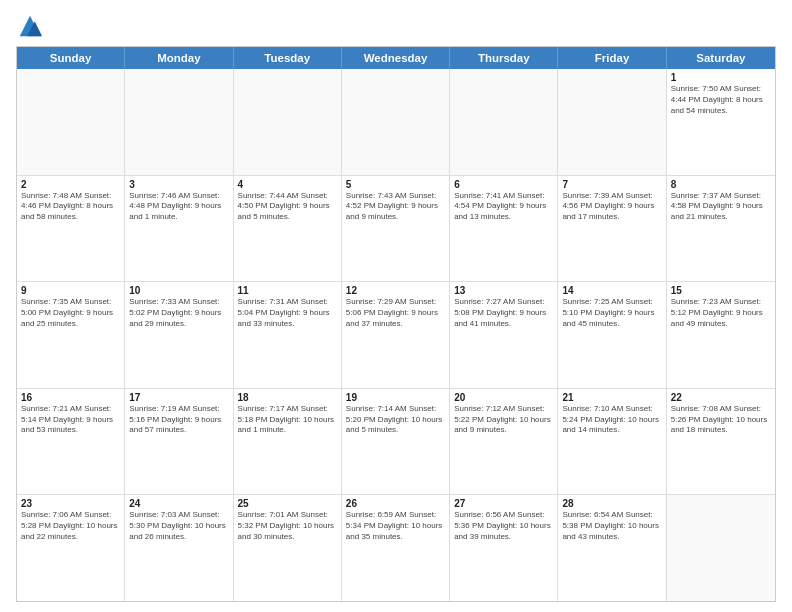  I want to click on cal-day-3: 3Sunrise: 7:46 AM Sunset: 4:48 PM Daylig…, so click(179, 229).